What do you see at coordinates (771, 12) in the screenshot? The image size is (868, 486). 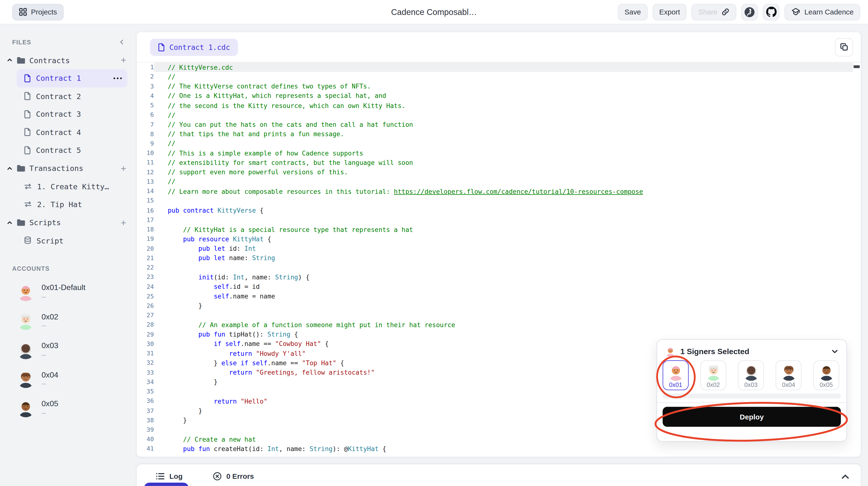 I see `github-button` at bounding box center [771, 12].